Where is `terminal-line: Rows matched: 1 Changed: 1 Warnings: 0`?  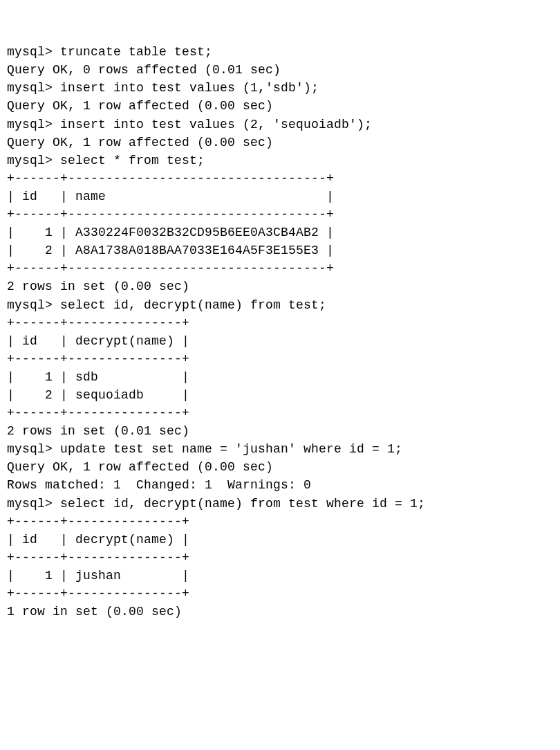 terminal-line: Rows matched: 1 Changed: 1 Warnings: 0 is located at coordinates (280, 485).